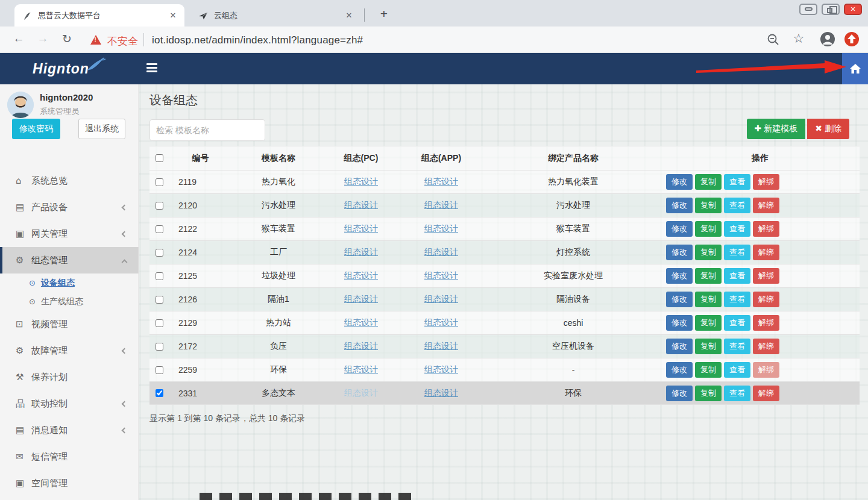  I want to click on menu-toggle-icon, so click(153, 68).